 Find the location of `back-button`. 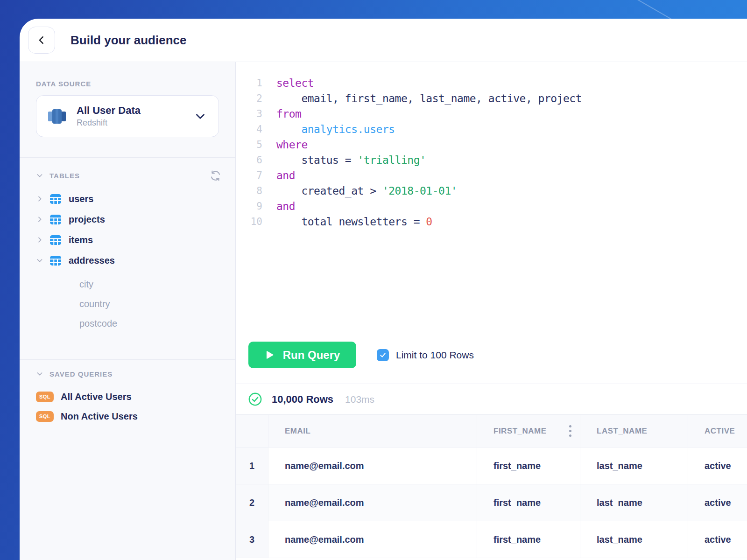

back-button is located at coordinates (42, 40).